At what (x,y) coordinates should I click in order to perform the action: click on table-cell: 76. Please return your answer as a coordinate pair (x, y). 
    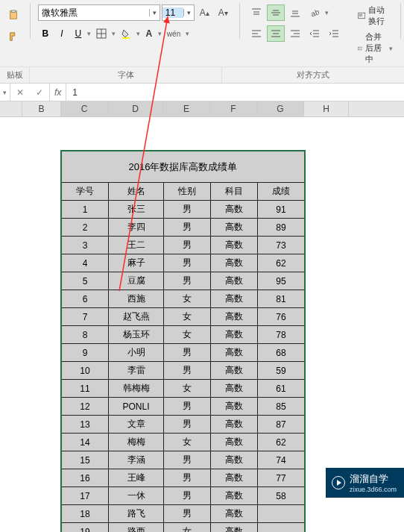
    Looking at the image, I should click on (282, 317).